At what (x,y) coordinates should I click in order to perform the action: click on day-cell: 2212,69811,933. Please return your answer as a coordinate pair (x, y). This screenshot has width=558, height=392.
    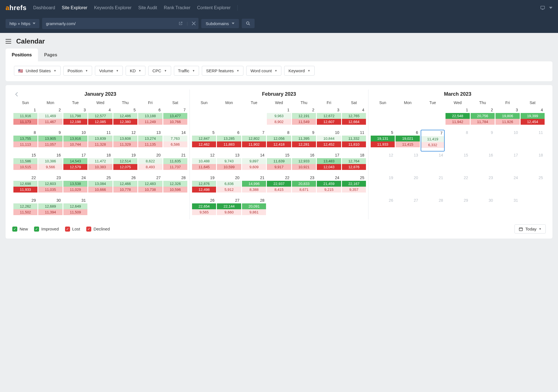
    Looking at the image, I should click on (25, 186).